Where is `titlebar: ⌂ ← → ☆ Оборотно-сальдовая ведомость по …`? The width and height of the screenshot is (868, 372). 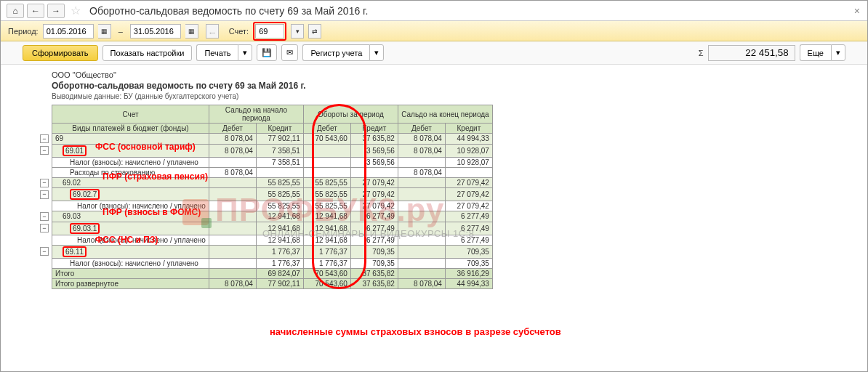 titlebar: ⌂ ← → ☆ Оборотно-сальдовая ведомость по … is located at coordinates (434, 11).